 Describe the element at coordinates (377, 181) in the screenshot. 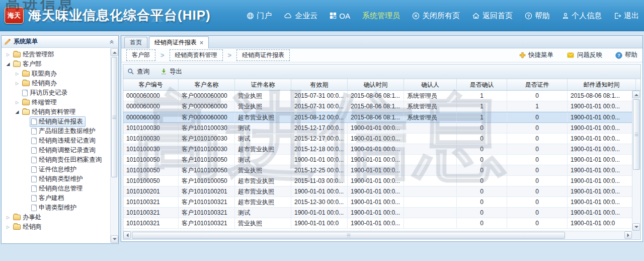

I see `table-row: 1010100050客户1010100050超市营业执照2015-11-03 0…` at that location.